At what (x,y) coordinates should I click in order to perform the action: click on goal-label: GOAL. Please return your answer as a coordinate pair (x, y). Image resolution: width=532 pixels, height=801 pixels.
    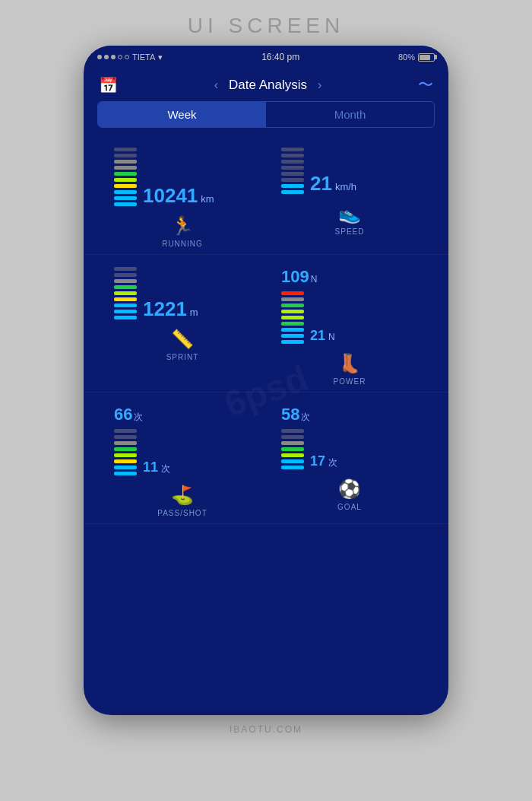
    Looking at the image, I should click on (350, 507).